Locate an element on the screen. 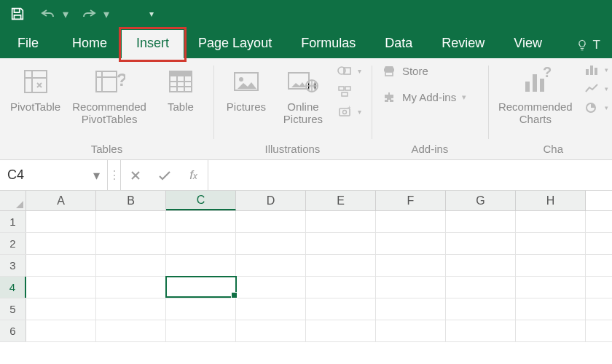 Image resolution: width=612 pixels, height=364 pixels. pivot-table-button: PivotTable is located at coordinates (35, 89).